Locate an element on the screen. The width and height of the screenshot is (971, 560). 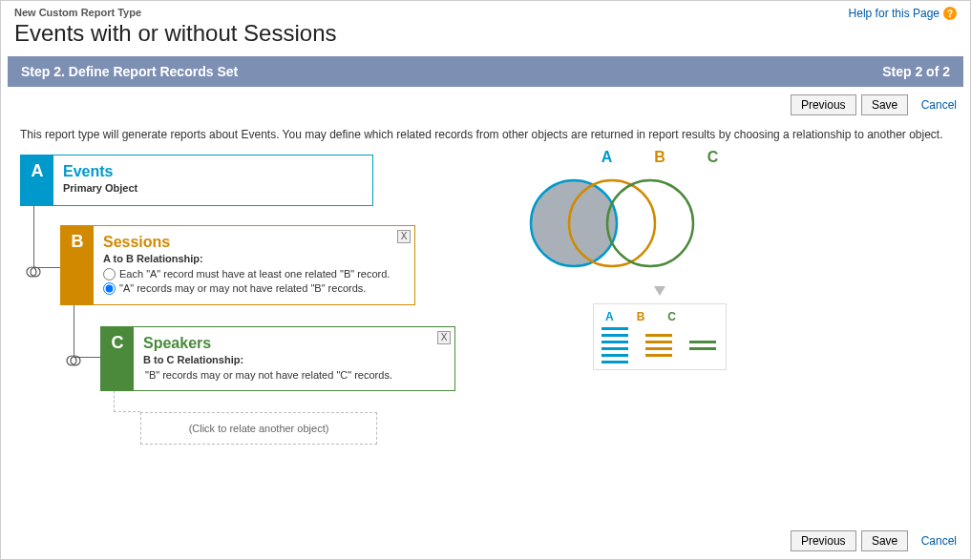
box-c-sub: B to C Relationship: is located at coordinates (294, 360).